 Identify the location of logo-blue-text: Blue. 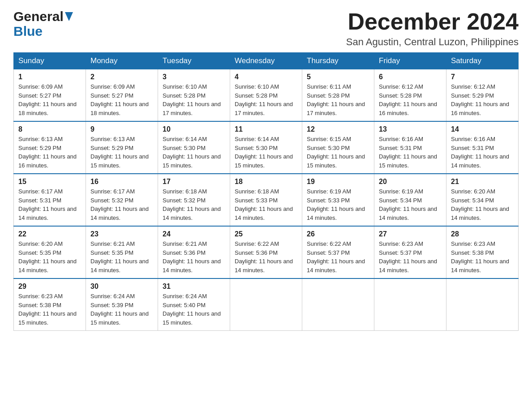
(28, 31).